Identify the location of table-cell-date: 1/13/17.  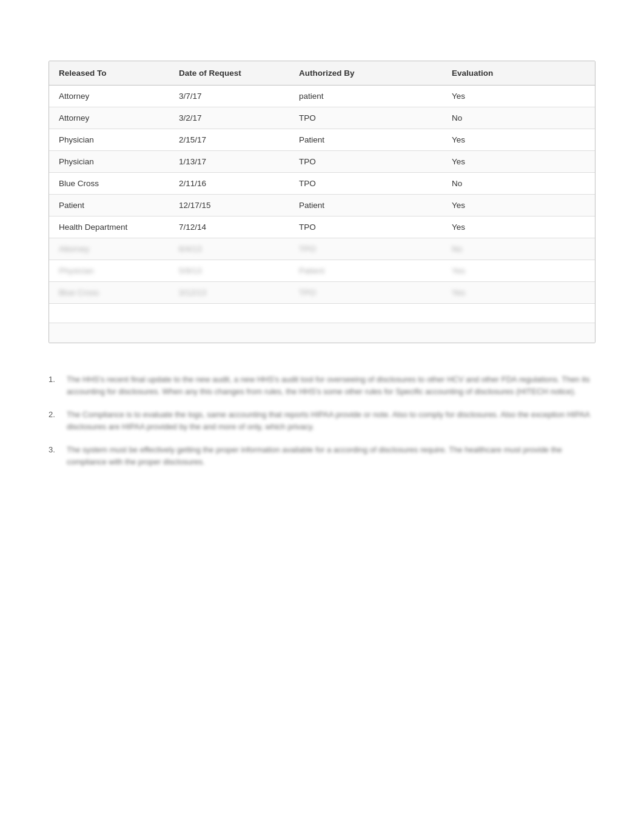
(229, 162).